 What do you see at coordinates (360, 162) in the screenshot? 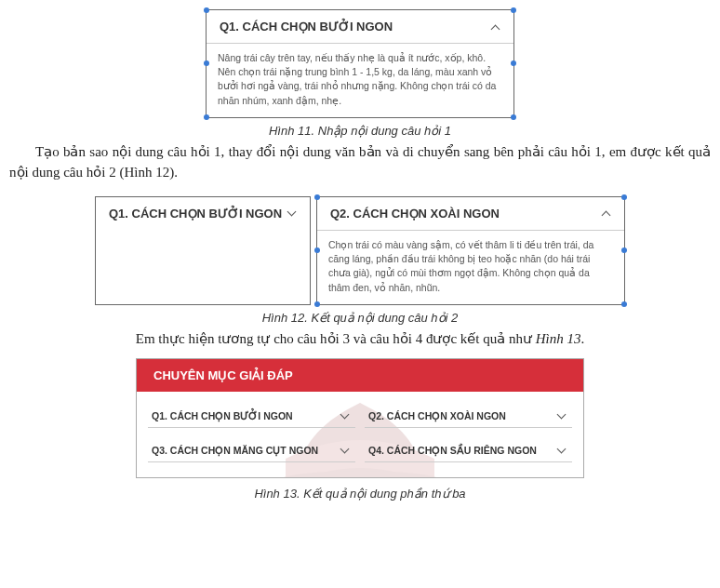
I see `paragraph-1-text: Tạo bản sao nội dung câu hỏi 1, thay đổi…` at bounding box center [360, 162].